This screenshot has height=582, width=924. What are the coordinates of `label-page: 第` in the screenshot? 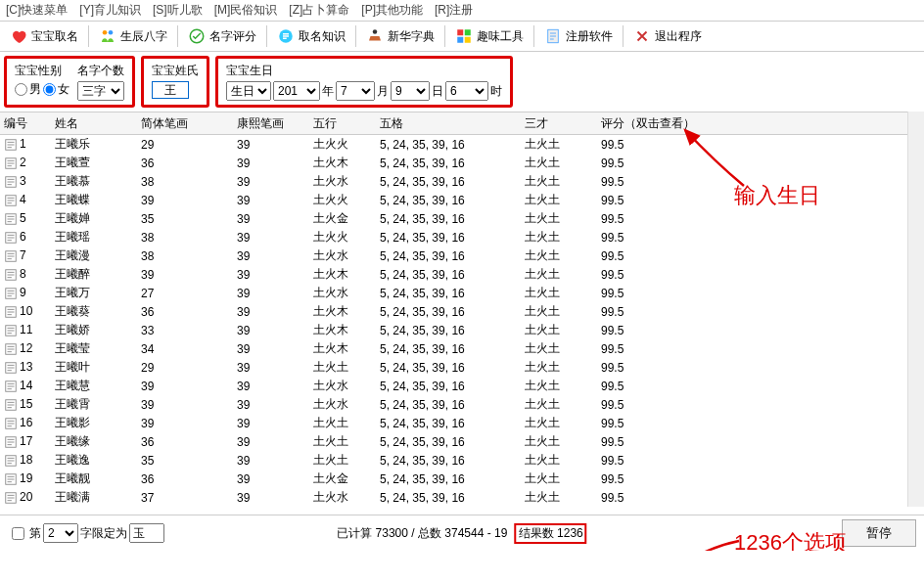 It's located at (35, 534).